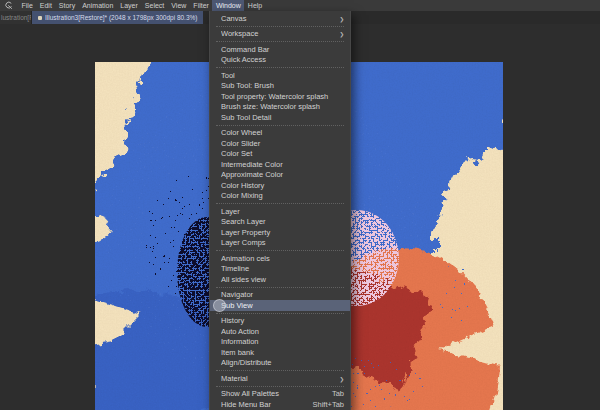 The width and height of the screenshot is (600, 410). I want to click on menu-item-material: Material, so click(280, 378).